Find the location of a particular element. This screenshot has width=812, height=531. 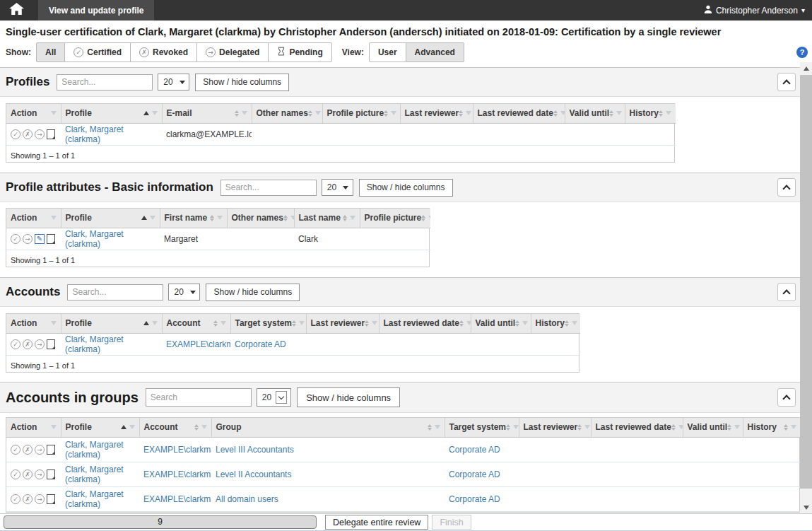

filter-revoked-button: ✗Revoked is located at coordinates (164, 52).